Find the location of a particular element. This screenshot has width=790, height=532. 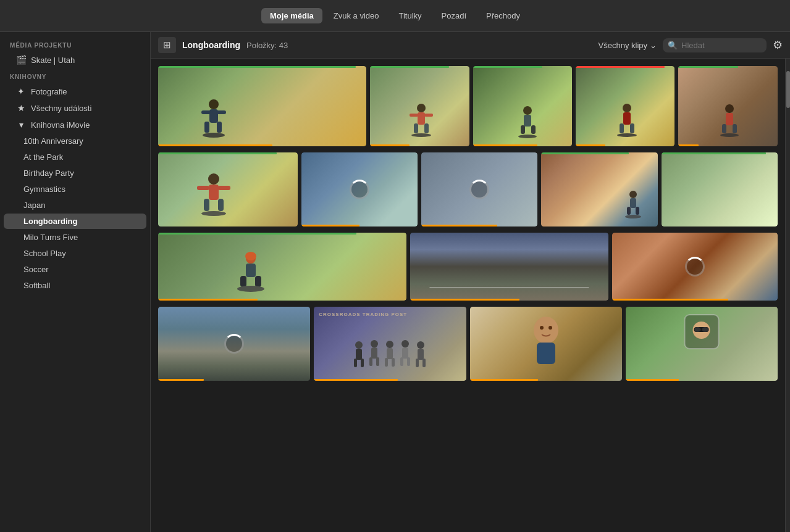

toolbar-prechody: Přechody is located at coordinates (503, 16).